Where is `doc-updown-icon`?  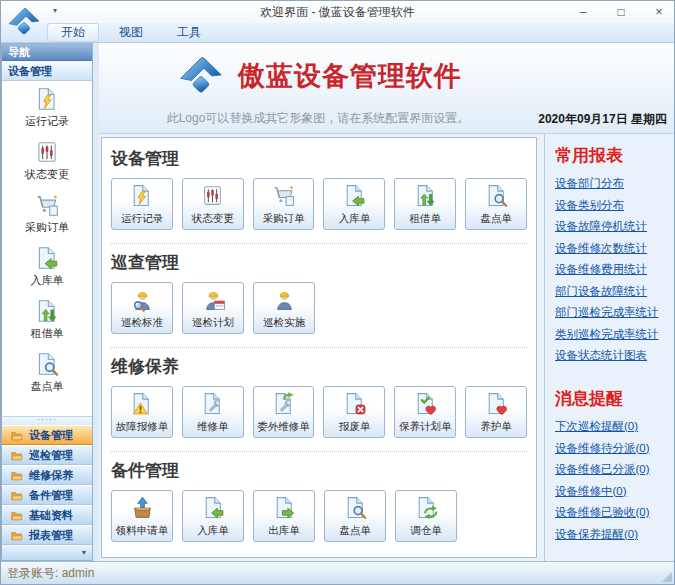 doc-updown-icon is located at coordinates (47, 311).